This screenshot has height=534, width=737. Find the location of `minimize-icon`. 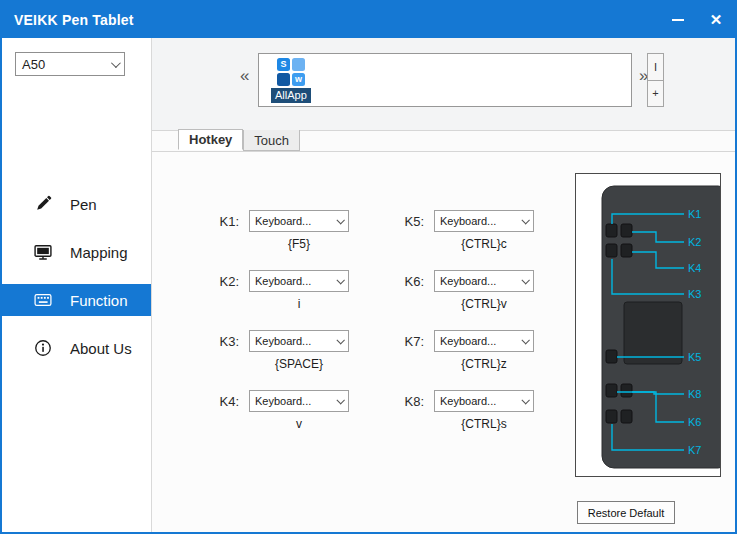

minimize-icon is located at coordinates (678, 20).